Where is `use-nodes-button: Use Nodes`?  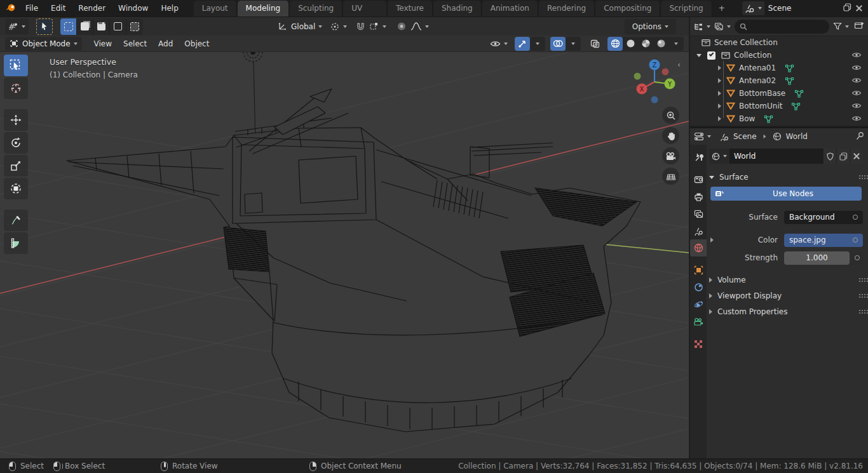 use-nodes-button: Use Nodes is located at coordinates (786, 194).